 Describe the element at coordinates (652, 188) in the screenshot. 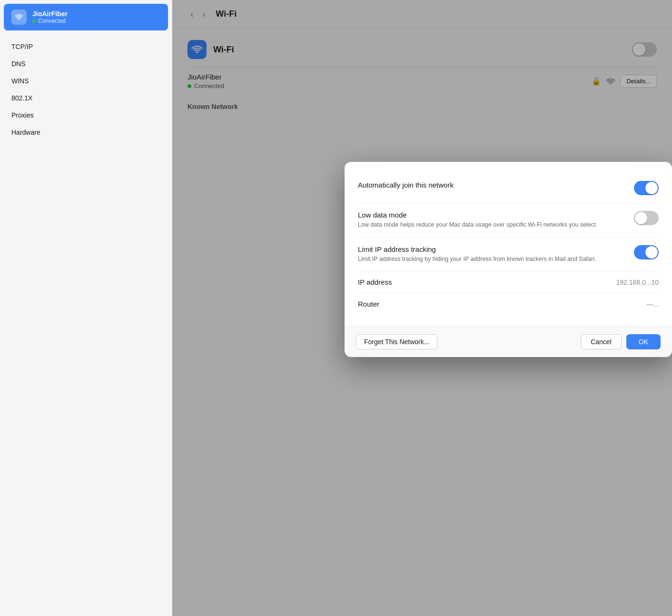

I see `auto-join-toggle-knob` at that location.